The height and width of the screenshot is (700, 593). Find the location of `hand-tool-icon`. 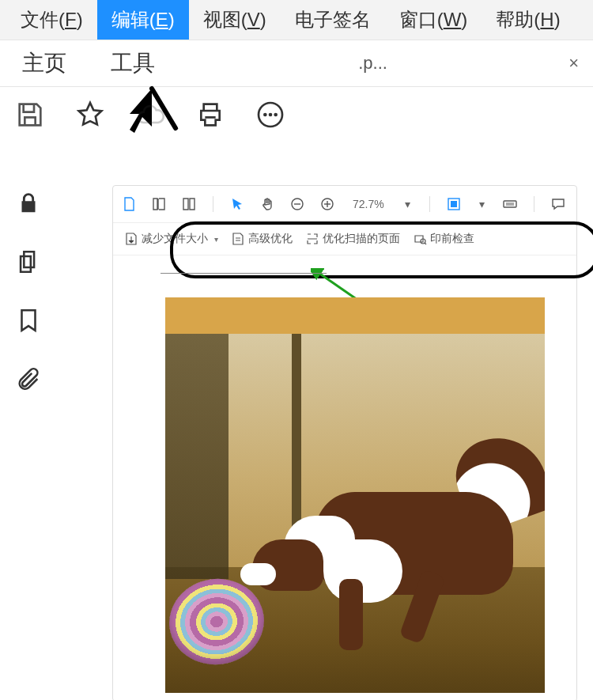

hand-tool-icon is located at coordinates (267, 204).